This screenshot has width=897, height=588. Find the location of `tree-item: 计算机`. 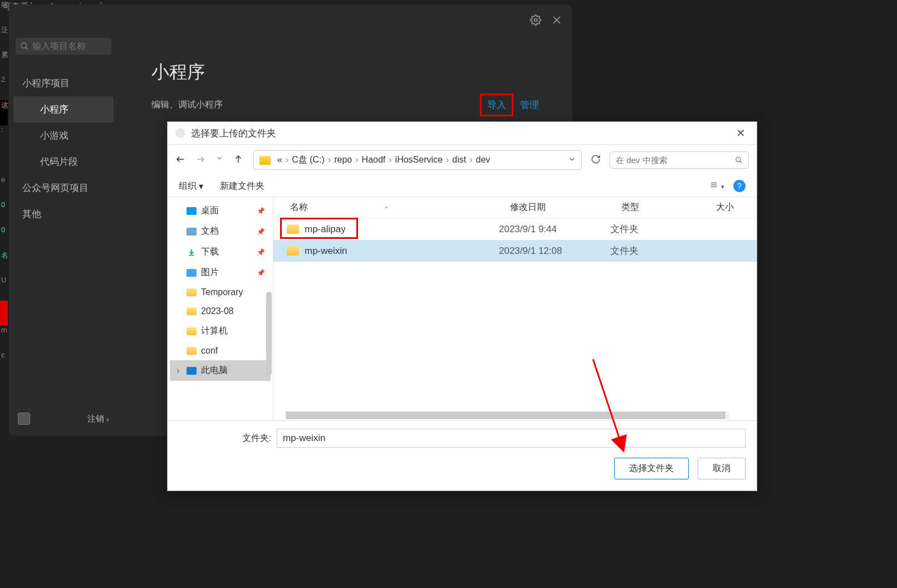

tree-item: 计算机 is located at coordinates (220, 331).